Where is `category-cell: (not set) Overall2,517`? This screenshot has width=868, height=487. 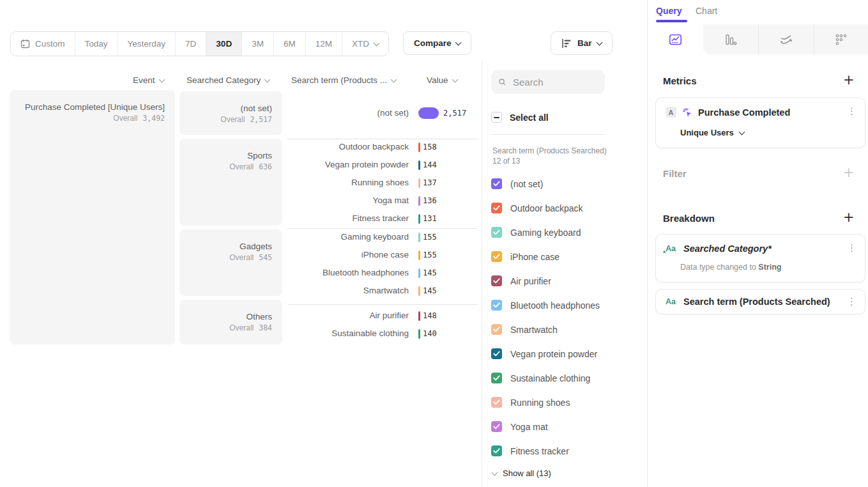 category-cell: (not set) Overall2,517 is located at coordinates (231, 113).